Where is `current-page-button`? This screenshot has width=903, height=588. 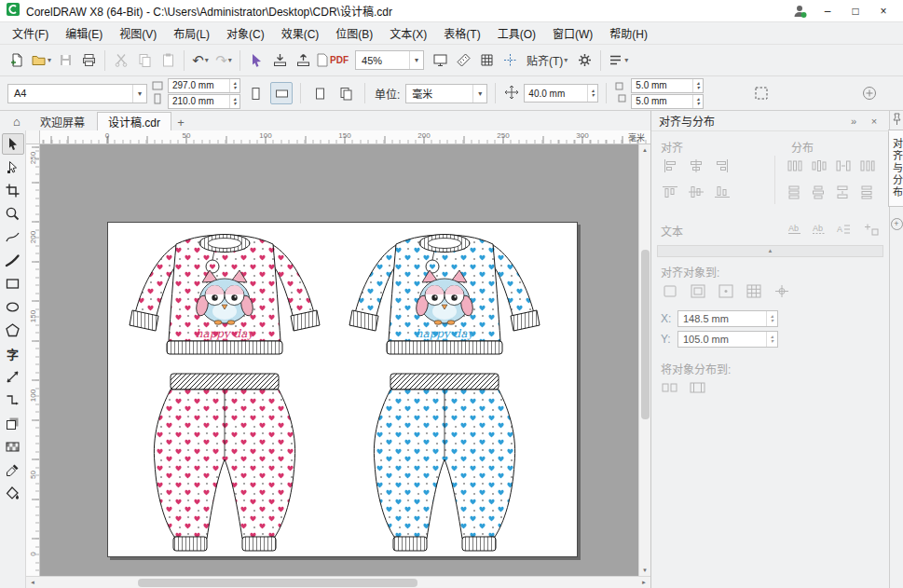
current-page-button is located at coordinates (320, 93).